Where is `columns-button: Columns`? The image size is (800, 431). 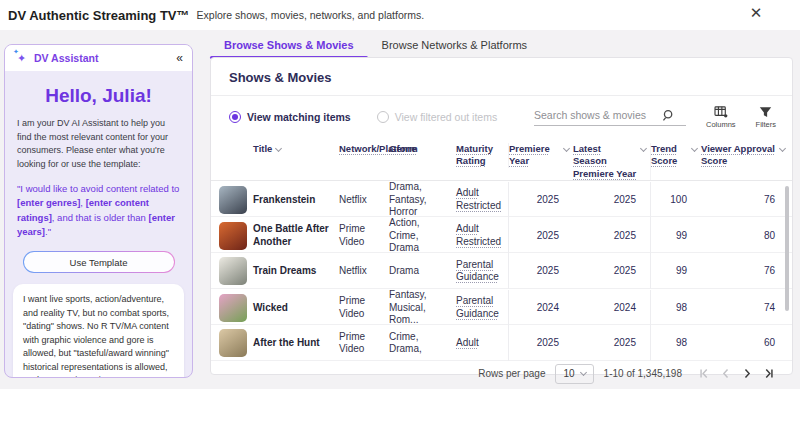
columns-button: Columns is located at coordinates (721, 118).